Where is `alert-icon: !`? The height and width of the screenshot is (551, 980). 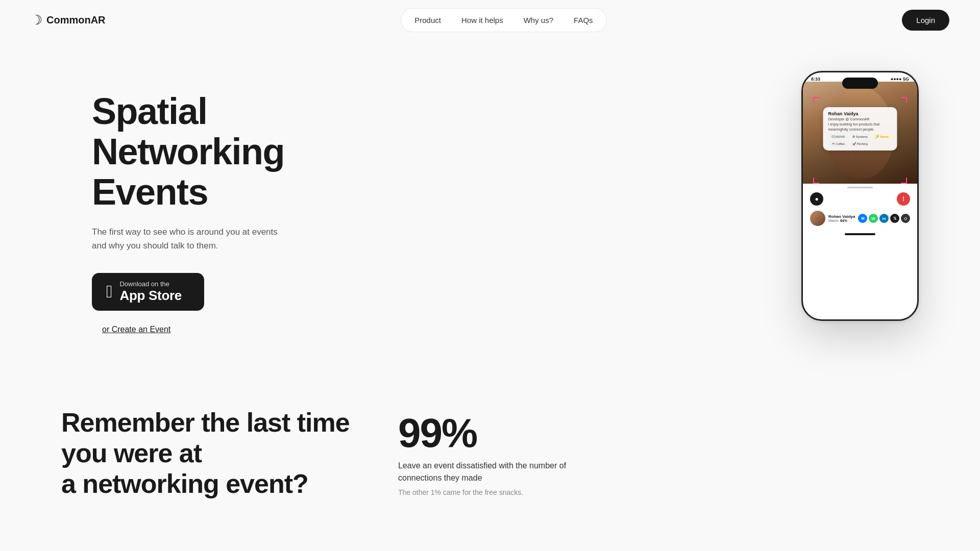 alert-icon: ! is located at coordinates (903, 199).